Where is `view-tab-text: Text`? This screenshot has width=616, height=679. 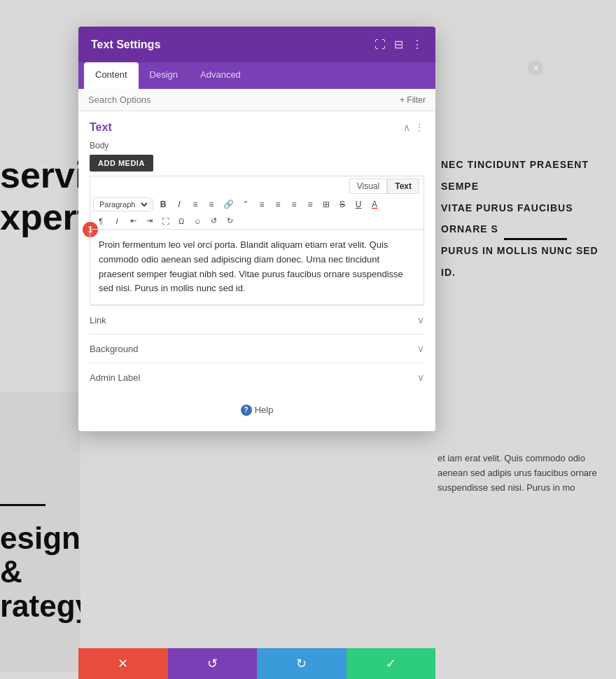 view-tab-text: Text is located at coordinates (403, 186).